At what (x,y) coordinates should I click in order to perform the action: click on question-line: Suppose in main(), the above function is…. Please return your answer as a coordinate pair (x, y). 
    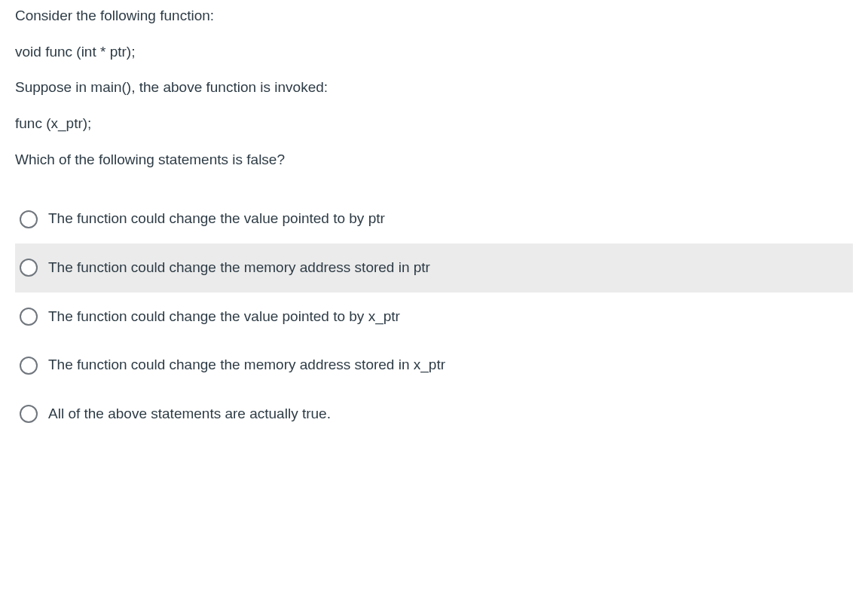
    Looking at the image, I should click on (434, 87).